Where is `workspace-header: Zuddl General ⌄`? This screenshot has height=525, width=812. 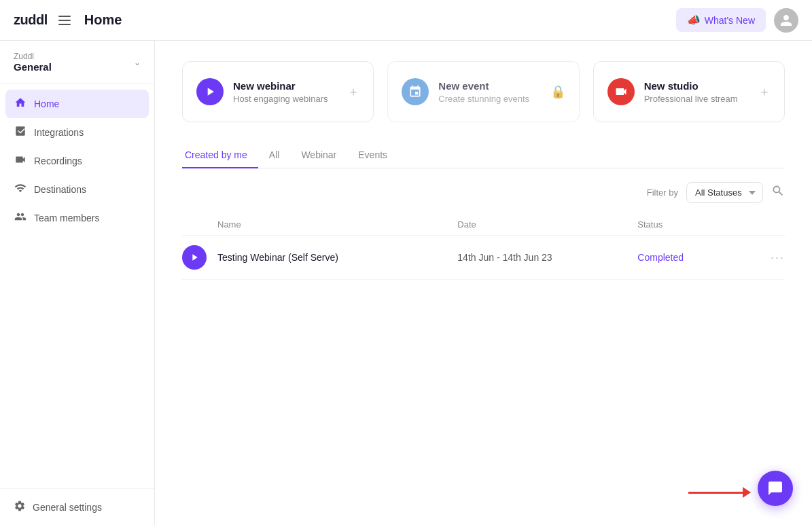 workspace-header: Zuddl General ⌄ is located at coordinates (77, 62).